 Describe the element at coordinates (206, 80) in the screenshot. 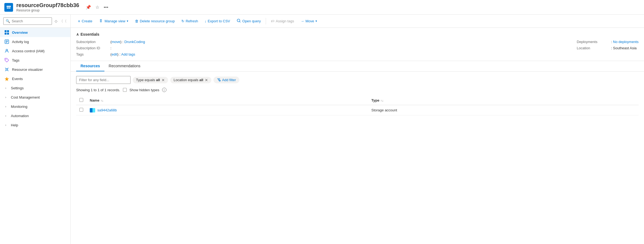

I see `location-filter-close: ✕` at that location.